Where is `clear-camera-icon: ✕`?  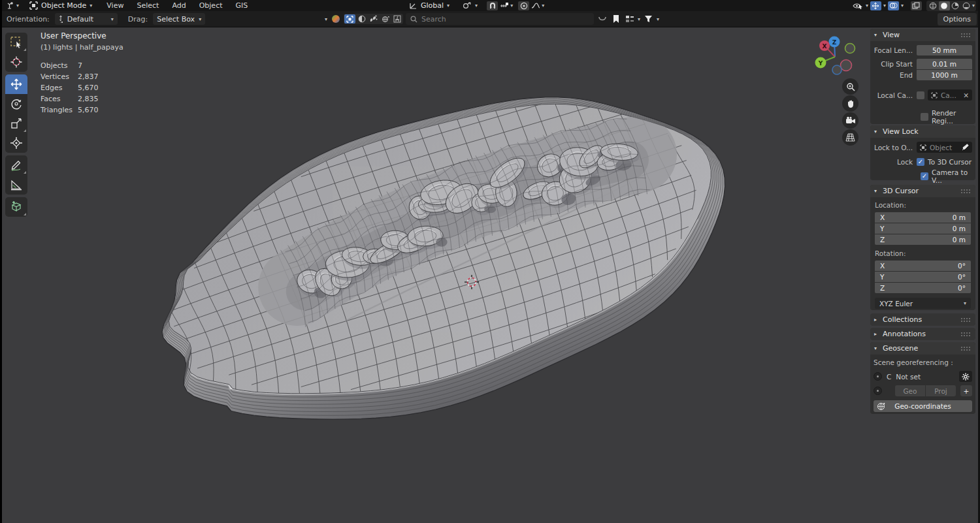
clear-camera-icon: ✕ is located at coordinates (966, 95).